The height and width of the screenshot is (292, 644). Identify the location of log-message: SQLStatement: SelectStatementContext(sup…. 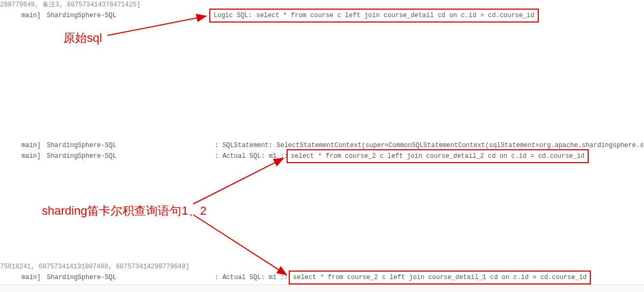
(433, 145).